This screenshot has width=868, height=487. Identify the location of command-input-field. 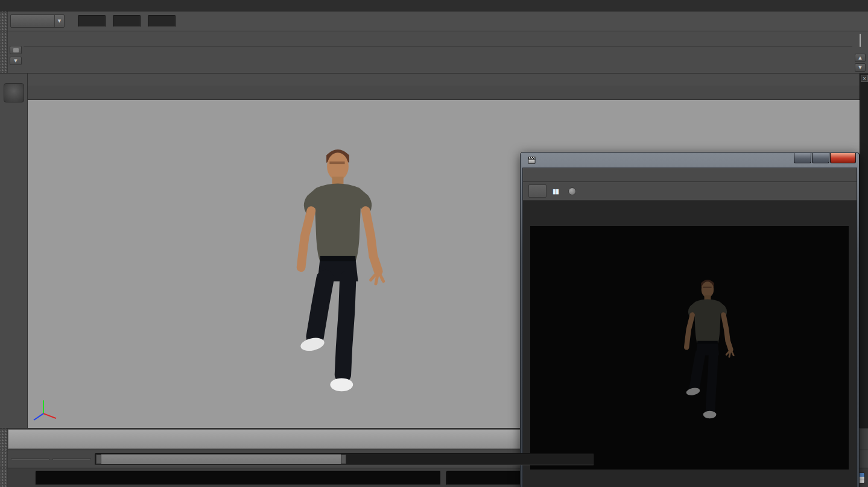
(238, 478).